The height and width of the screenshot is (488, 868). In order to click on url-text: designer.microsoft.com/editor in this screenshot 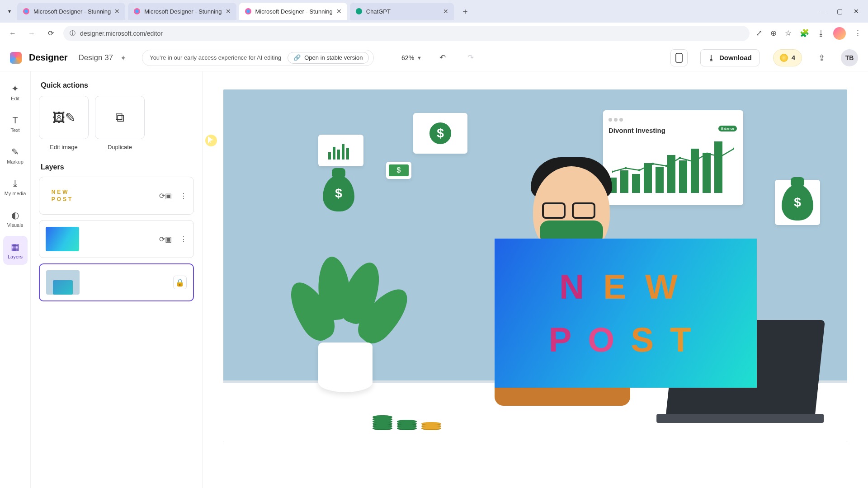, I will do `click(121, 33)`.